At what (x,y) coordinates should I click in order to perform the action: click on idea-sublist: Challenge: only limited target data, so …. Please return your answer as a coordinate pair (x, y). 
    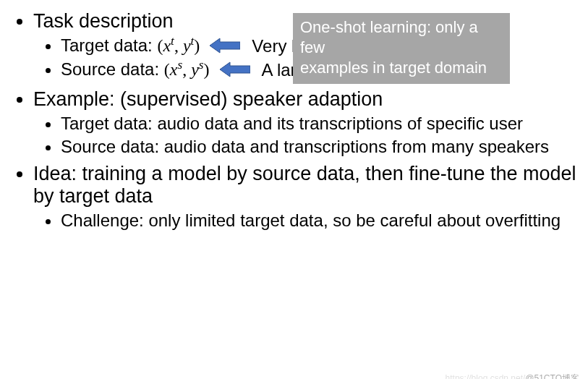
    Looking at the image, I should click on (311, 220).